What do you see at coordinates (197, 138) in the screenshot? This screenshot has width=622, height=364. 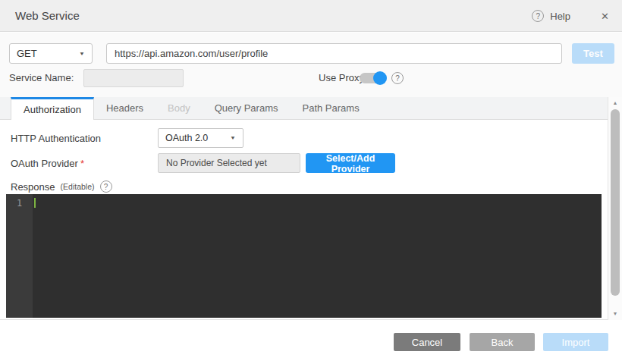 I see `http-auth-value: OAuth 2.0` at bounding box center [197, 138].